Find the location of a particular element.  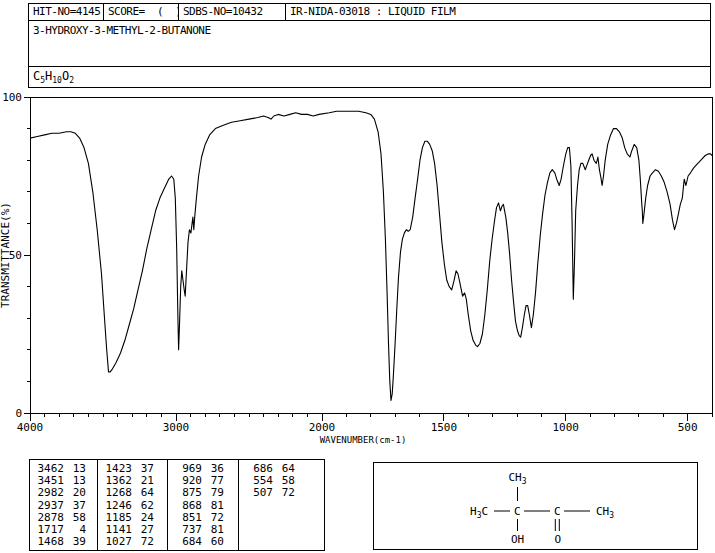

peak-row: 146839 is located at coordinates (64, 542).